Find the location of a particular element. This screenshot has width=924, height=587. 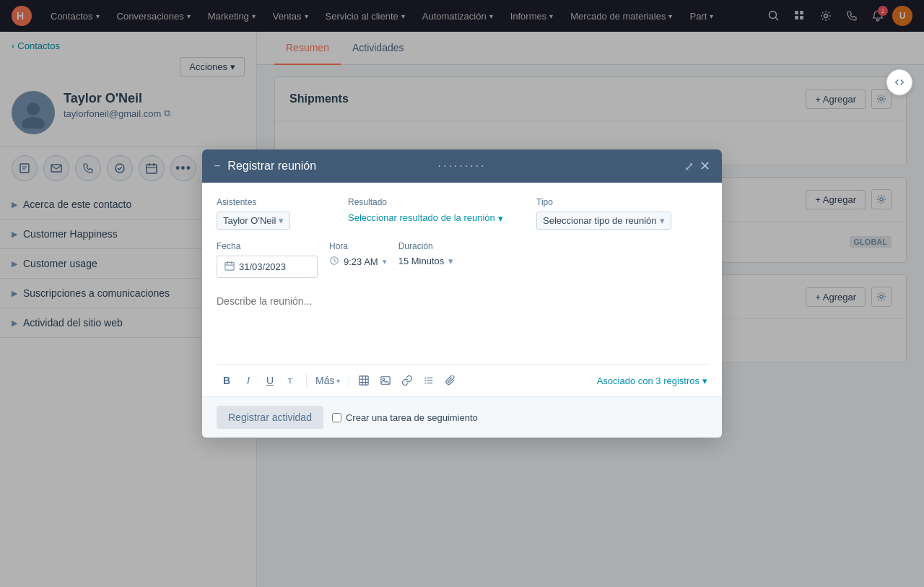

duracion-value: 15 Minutos is located at coordinates (422, 261).